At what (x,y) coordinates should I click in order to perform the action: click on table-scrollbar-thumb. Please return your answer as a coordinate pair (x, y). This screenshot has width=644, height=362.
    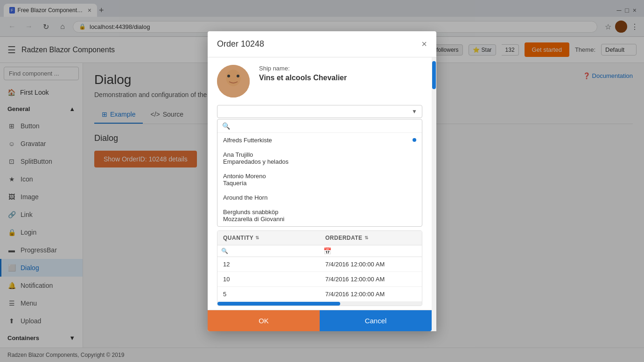
    Looking at the image, I should click on (279, 304).